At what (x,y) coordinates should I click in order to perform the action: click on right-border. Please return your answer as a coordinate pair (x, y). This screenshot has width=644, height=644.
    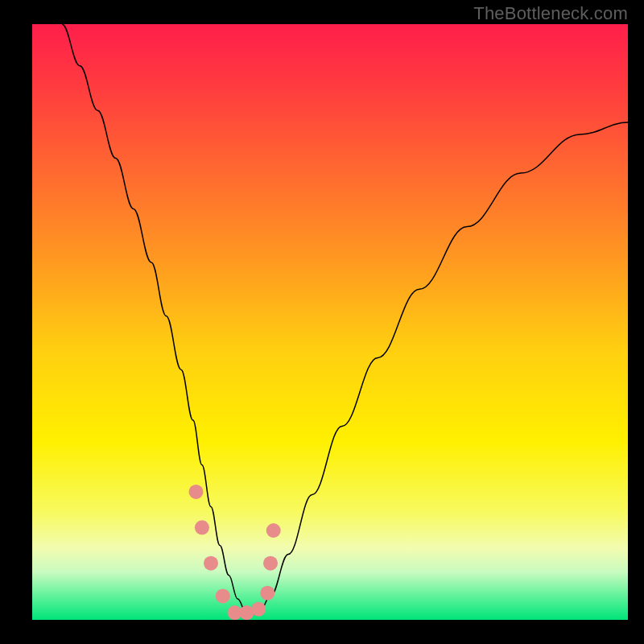
    Looking at the image, I should click on (636, 322).